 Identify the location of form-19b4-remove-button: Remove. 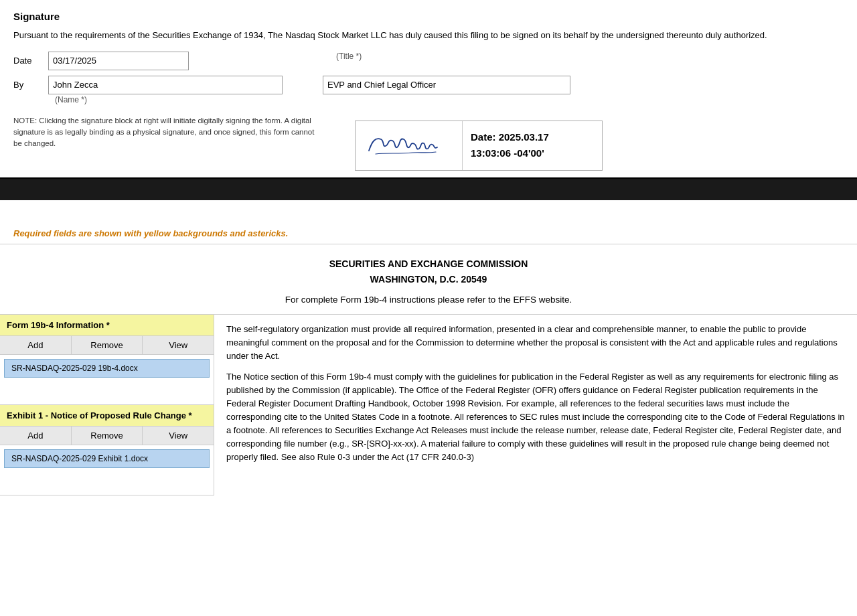
(107, 345).